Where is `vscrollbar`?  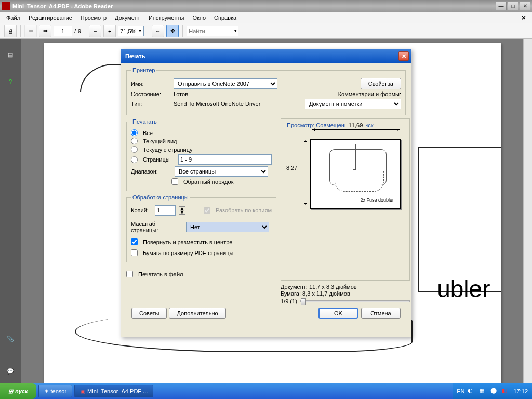
vscrollbar is located at coordinates (528, 211).